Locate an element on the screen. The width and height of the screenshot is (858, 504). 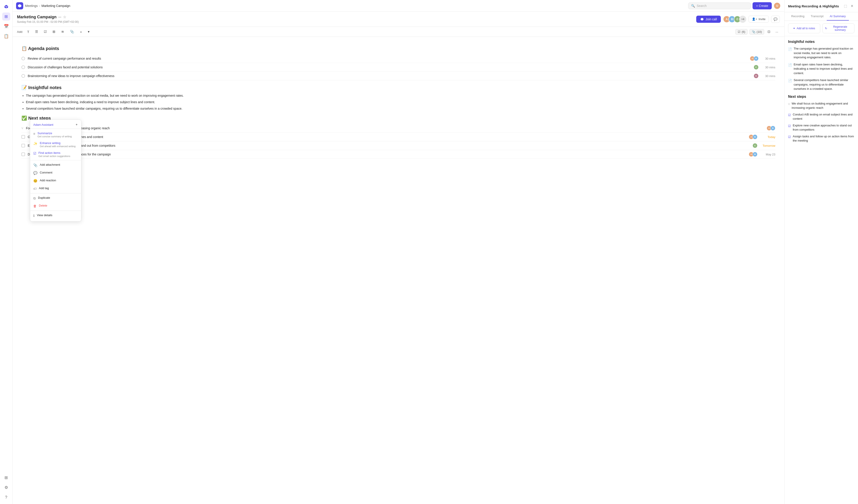
notes-heading: 📝 Insightful notes is located at coordinates (398, 87).